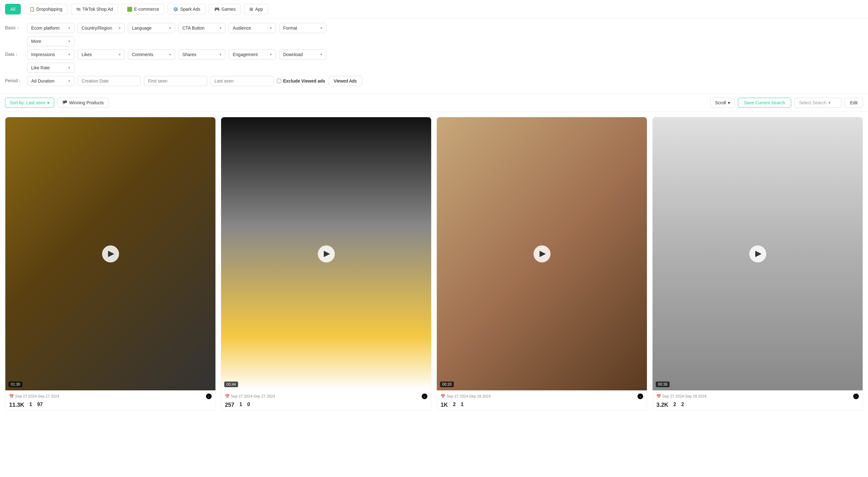  What do you see at coordinates (111, 396) in the screenshot?
I see `card-date-row: 📅 Sep 27 2024-Sep 27 2024 ♪` at bounding box center [111, 396].